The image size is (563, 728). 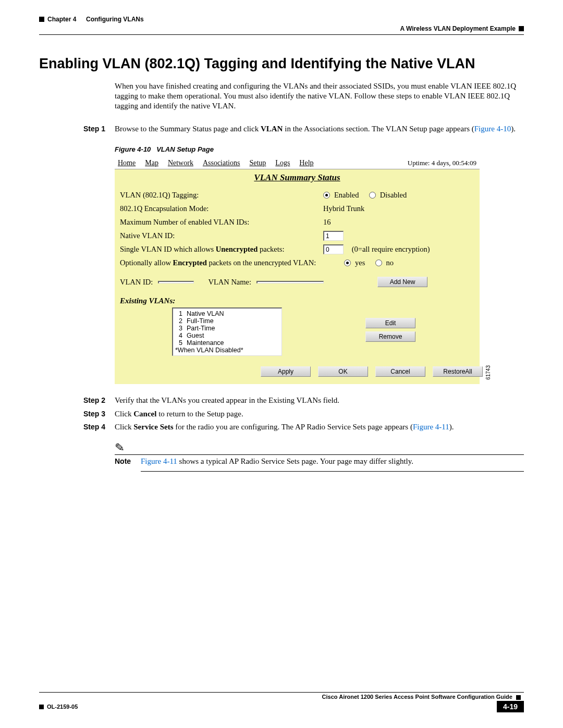 I want to click on footer-guide-title: Cisco Aironet 1200 Series Access Point S…, so click(x=417, y=697).